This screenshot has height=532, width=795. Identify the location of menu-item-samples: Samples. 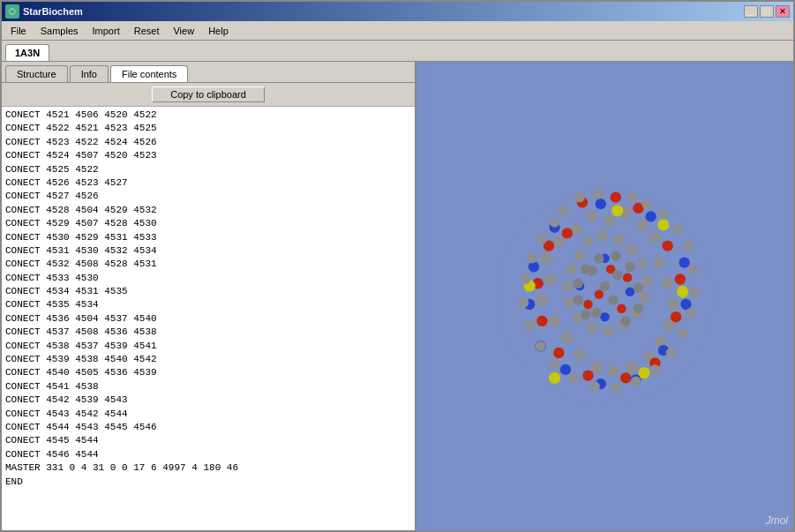
(60, 31).